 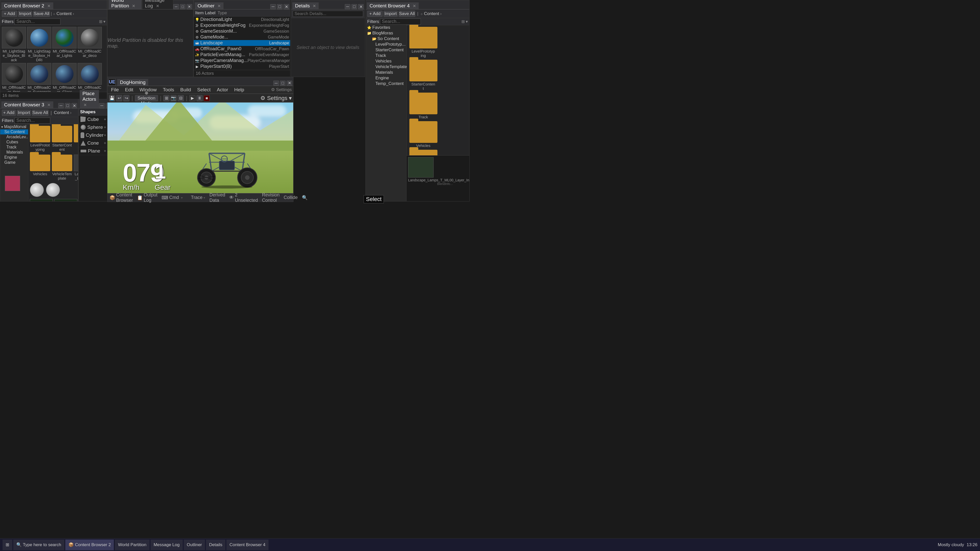 What do you see at coordinates (194, 545) in the screenshot?
I see `taskbar-outliner-button: Outliner` at bounding box center [194, 545].